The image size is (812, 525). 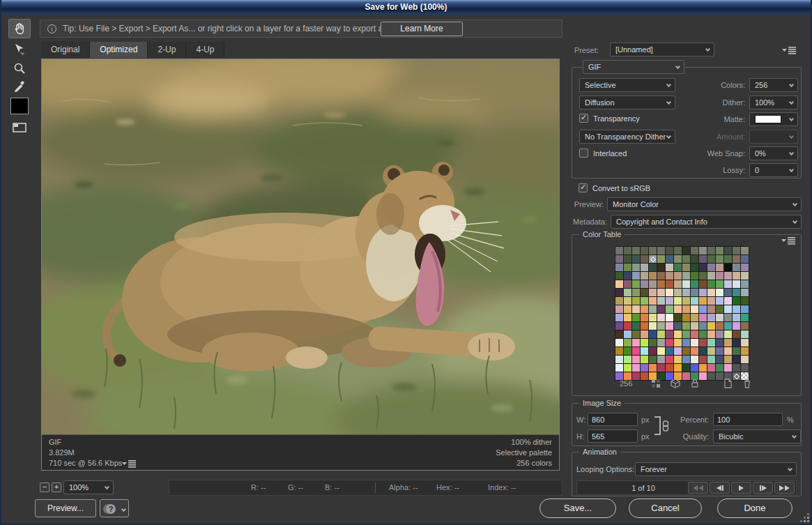 What do you see at coordinates (20, 29) in the screenshot?
I see `hand-tool` at bounding box center [20, 29].